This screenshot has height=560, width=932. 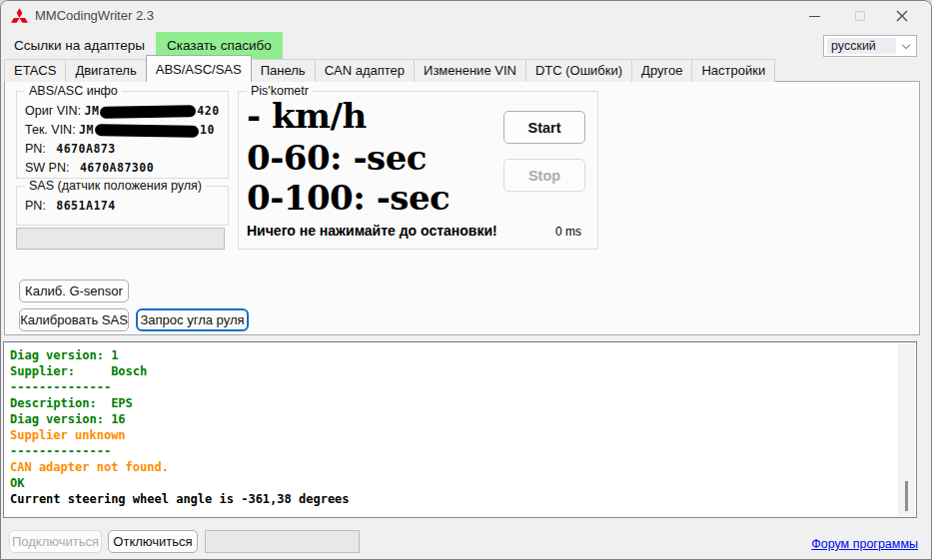 What do you see at coordinates (86, 149) in the screenshot?
I see `pn-value: 4670A873` at bounding box center [86, 149].